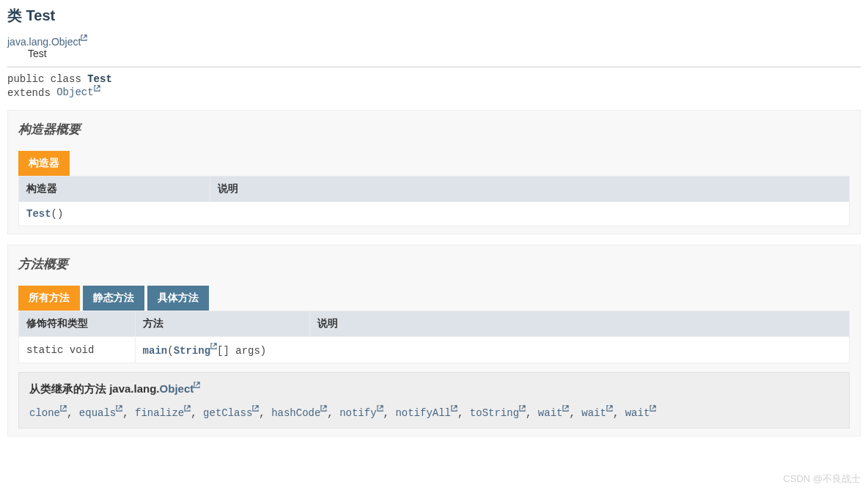 Image resolution: width=868 pixels, height=490 pixels. Describe the element at coordinates (195, 351) in the screenshot. I see `param-type-link: String` at that location.